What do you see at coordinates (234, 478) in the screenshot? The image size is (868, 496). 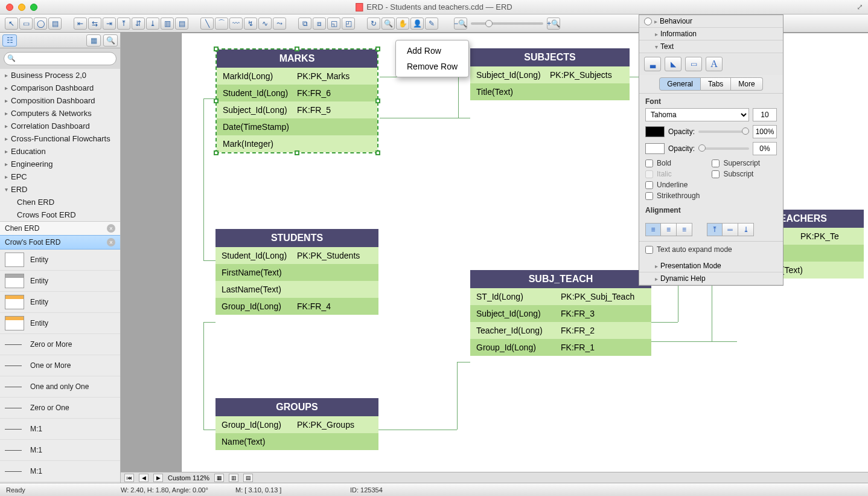 I see `view-mode-icon: ▥` at bounding box center [234, 478].